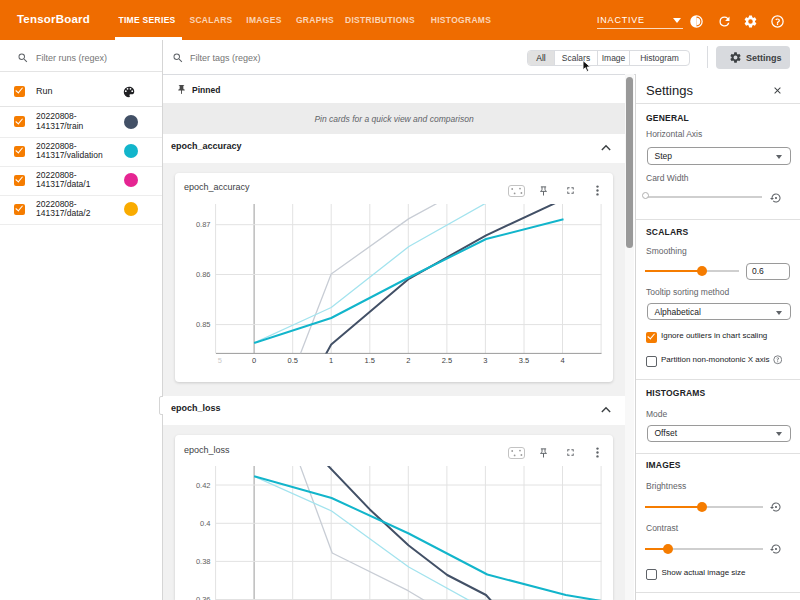 The width and height of the screenshot is (800, 600). What do you see at coordinates (485, 360) in the screenshot?
I see `svg-text: 3` at bounding box center [485, 360].